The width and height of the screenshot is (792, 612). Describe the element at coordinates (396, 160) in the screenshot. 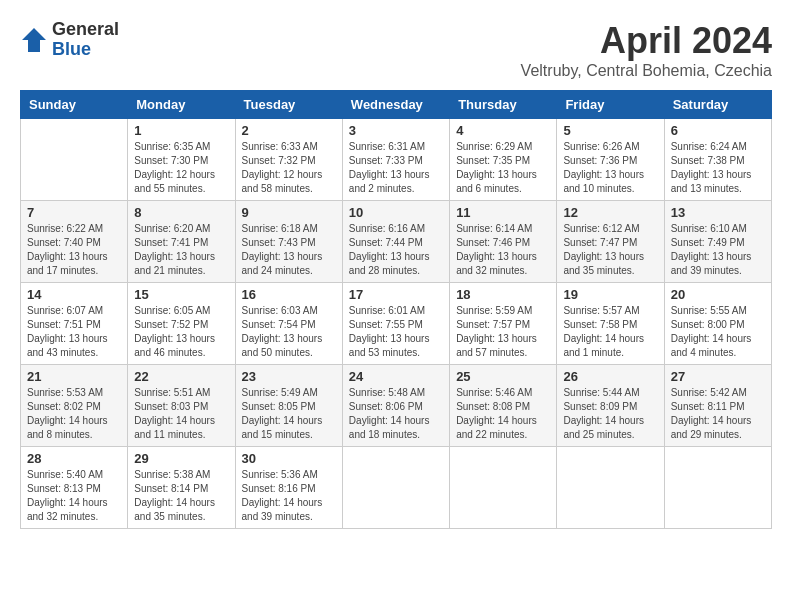

I see `calendar-week-1: 1Sunrise: 6:35 AM Sunset: 7:30 PM Daylig…` at that location.